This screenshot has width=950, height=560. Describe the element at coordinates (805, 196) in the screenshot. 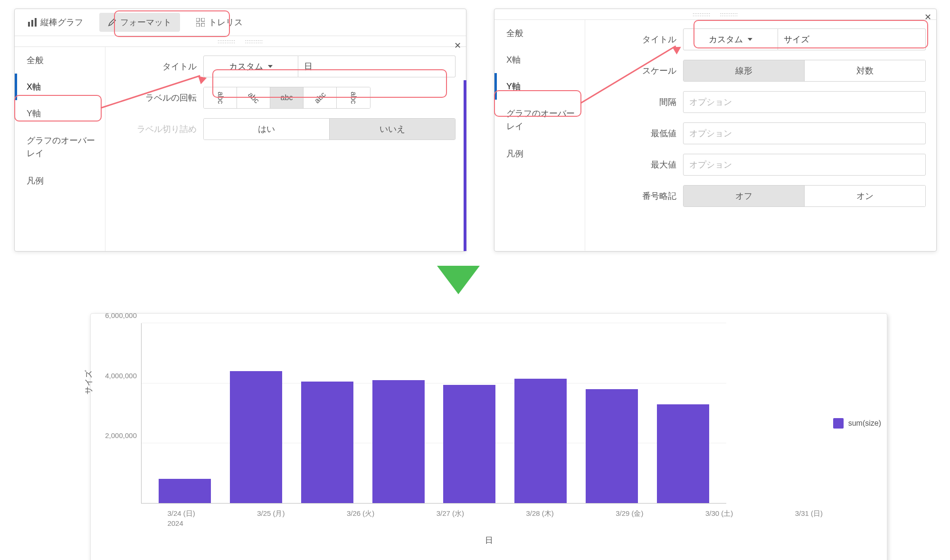

I see `abbrev-segmented: オフ オン` at that location.